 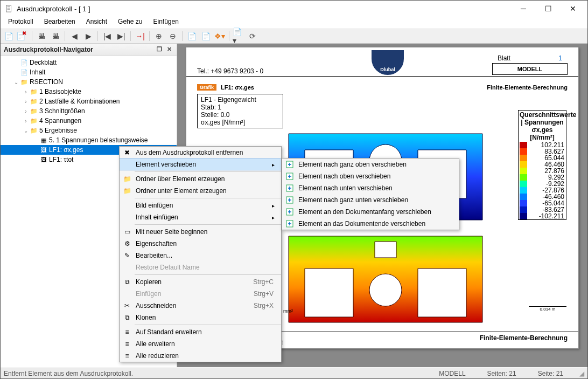 I want to click on submenu-item: Element nach oben verschieben, so click(x=370, y=176).